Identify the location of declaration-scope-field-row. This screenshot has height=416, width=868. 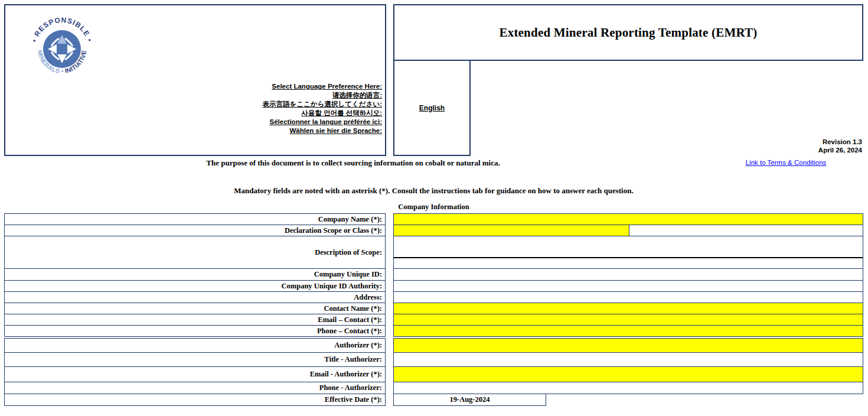
(628, 230).